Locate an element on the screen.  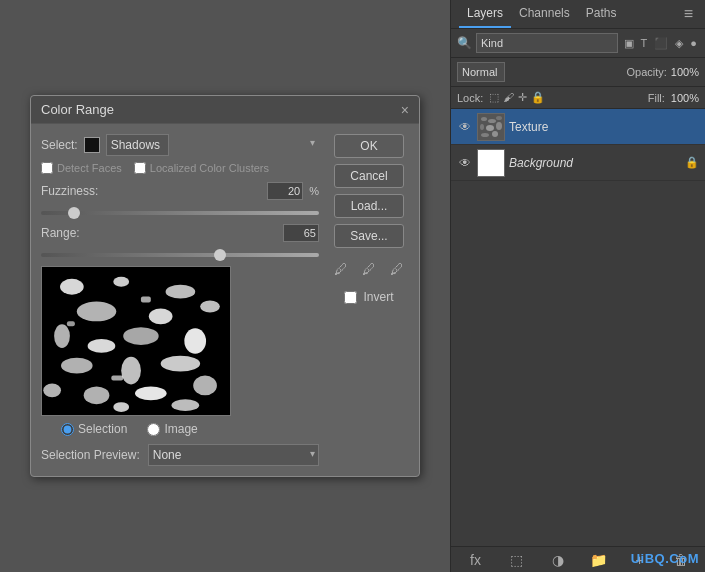
layer-visibility-texture: 👁 is located at coordinates (465, 127).